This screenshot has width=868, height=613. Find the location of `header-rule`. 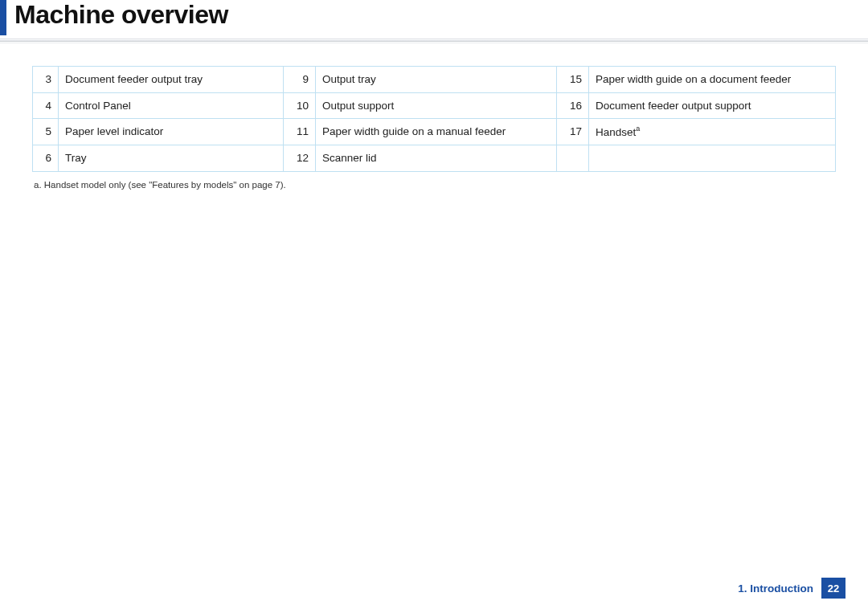

header-rule is located at coordinates (434, 42).